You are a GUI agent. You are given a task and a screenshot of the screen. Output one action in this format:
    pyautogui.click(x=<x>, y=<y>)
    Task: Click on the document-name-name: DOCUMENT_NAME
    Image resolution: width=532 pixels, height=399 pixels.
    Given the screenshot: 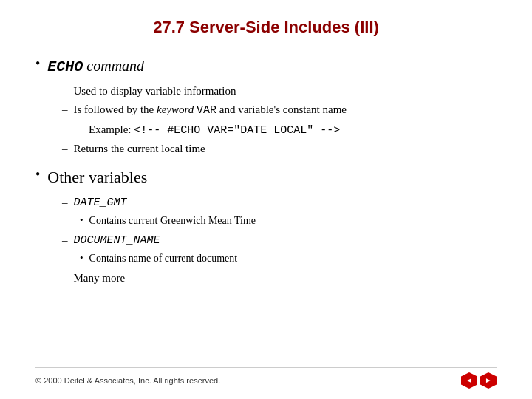 What is the action you would take?
    pyautogui.click(x=117, y=241)
    